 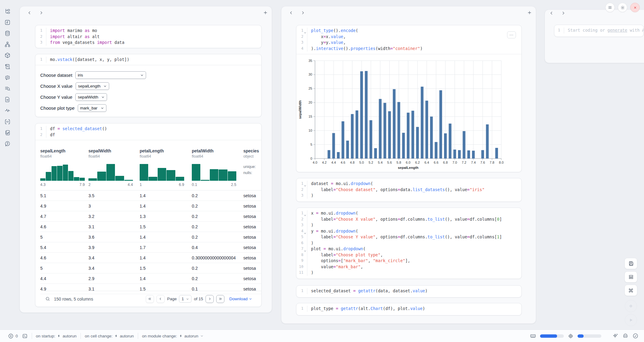 What do you see at coordinates (160, 299) in the screenshot?
I see `prev-page-button` at bounding box center [160, 299].